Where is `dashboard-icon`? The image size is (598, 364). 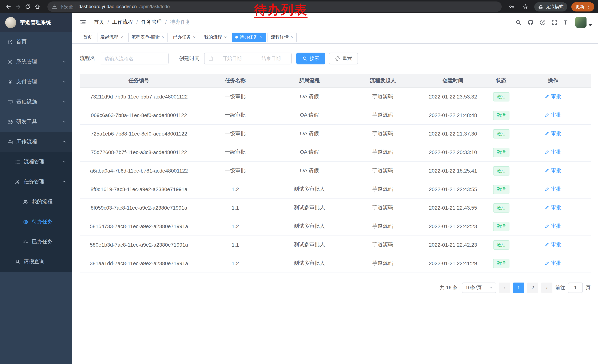 dashboard-icon is located at coordinates (10, 42).